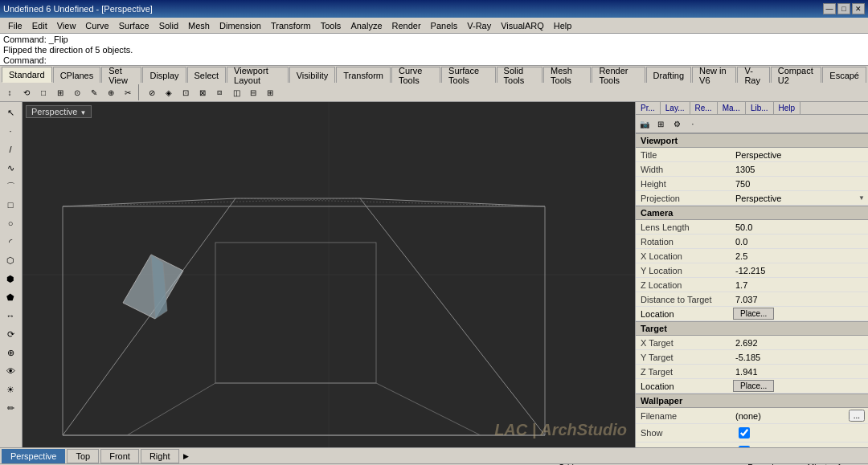  Describe the element at coordinates (169, 26) in the screenshot. I see `menu-item-solid: Solid` at that location.